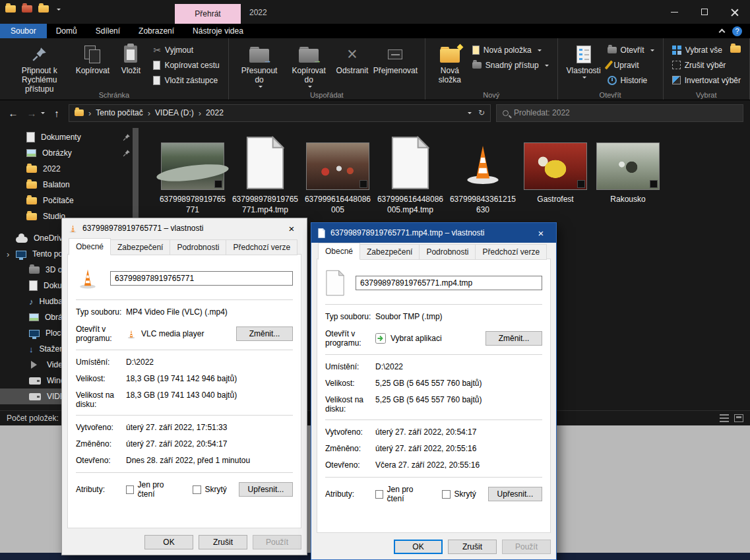  What do you see at coordinates (27, 9) in the screenshot?
I see `properties-quick-icon` at bounding box center [27, 9].